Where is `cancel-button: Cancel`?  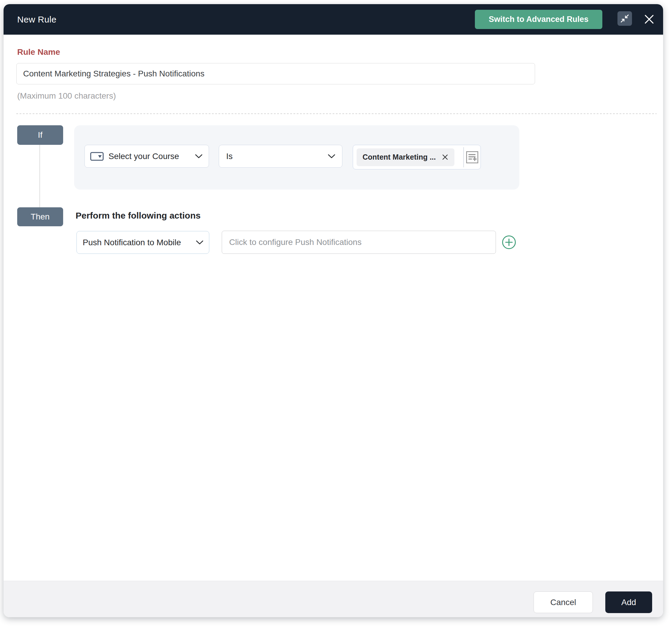
cancel-button: Cancel is located at coordinates (563, 602).